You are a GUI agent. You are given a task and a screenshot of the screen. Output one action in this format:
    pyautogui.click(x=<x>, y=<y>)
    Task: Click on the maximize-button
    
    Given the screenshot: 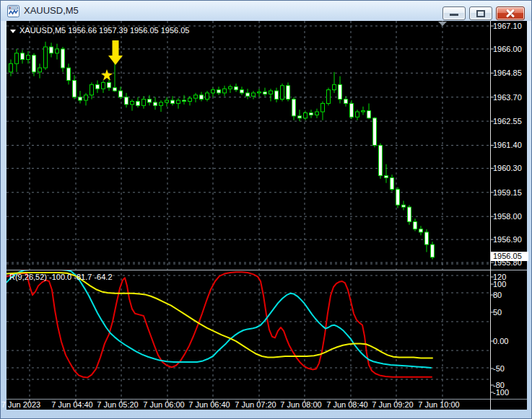 What is the action you would take?
    pyautogui.click(x=481, y=13)
    